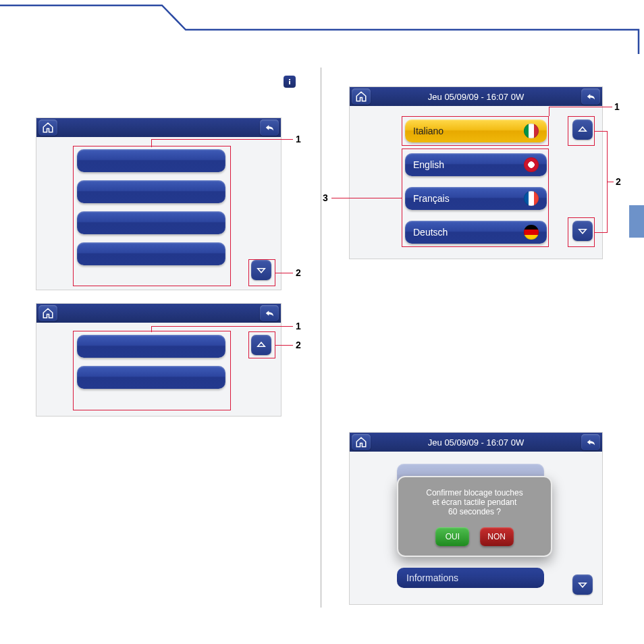  What do you see at coordinates (290, 82) in the screenshot?
I see `info-icon` at bounding box center [290, 82].